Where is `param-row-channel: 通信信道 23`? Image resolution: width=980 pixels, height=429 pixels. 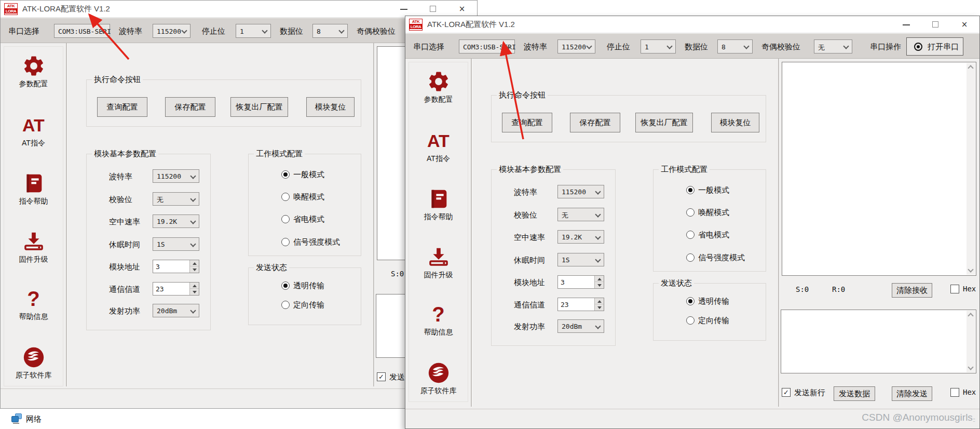
param-row-channel: 通信信道 23 is located at coordinates (148, 289).